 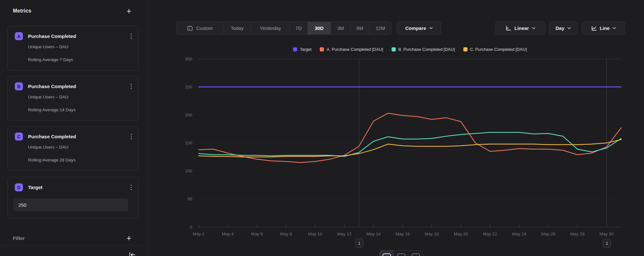 What do you see at coordinates (79, 187) in the screenshot?
I see `target-title: Target` at bounding box center [79, 187].